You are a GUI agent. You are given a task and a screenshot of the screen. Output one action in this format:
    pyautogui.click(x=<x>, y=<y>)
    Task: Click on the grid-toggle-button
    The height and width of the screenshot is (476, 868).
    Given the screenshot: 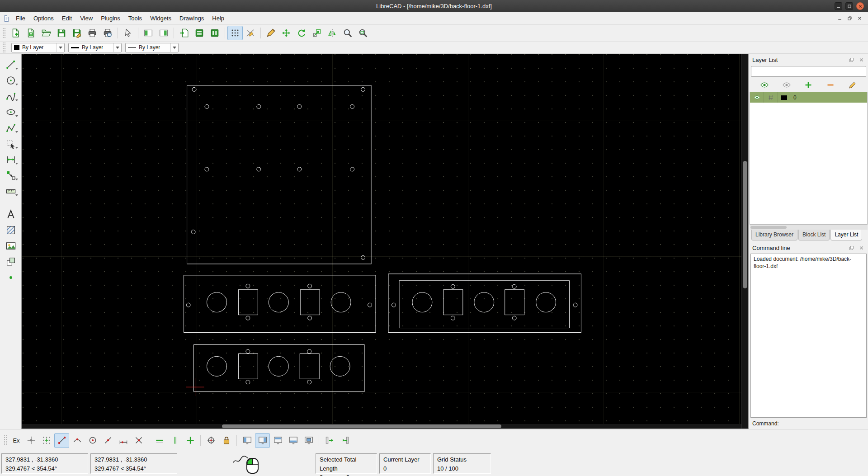 What is the action you would take?
    pyautogui.click(x=235, y=33)
    